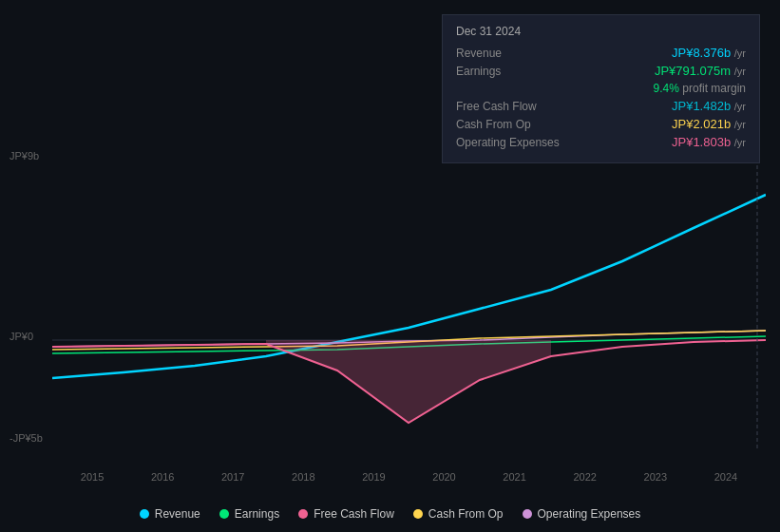  Describe the element at coordinates (479, 71) in the screenshot. I see `earnings-label: Earnings` at that location.